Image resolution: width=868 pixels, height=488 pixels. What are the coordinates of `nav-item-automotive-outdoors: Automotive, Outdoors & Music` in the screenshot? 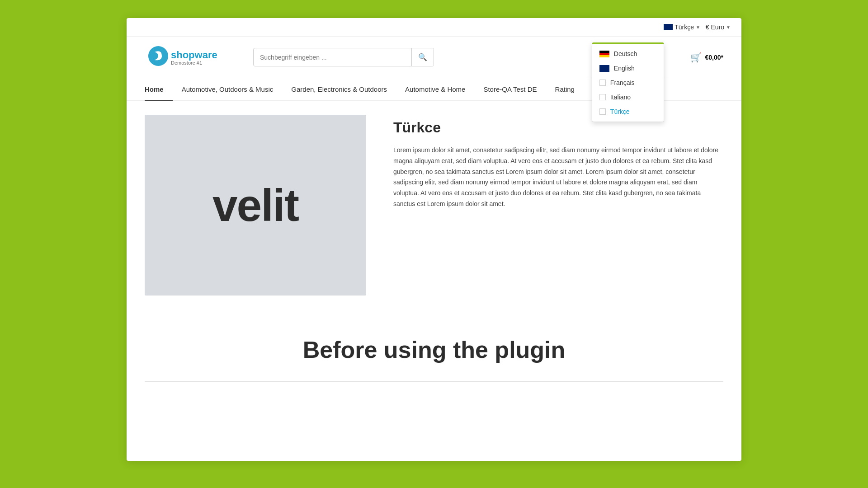 It's located at (228, 89).